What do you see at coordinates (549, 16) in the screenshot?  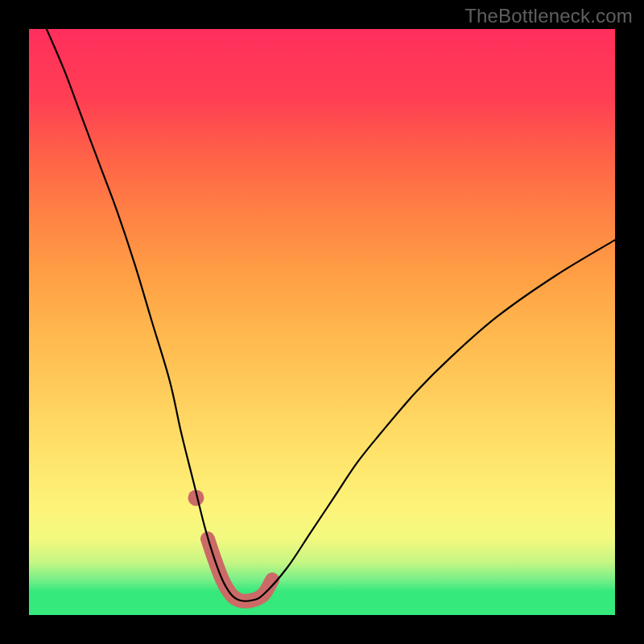 I see `watermark-text: TheBottleneck.com` at bounding box center [549, 16].